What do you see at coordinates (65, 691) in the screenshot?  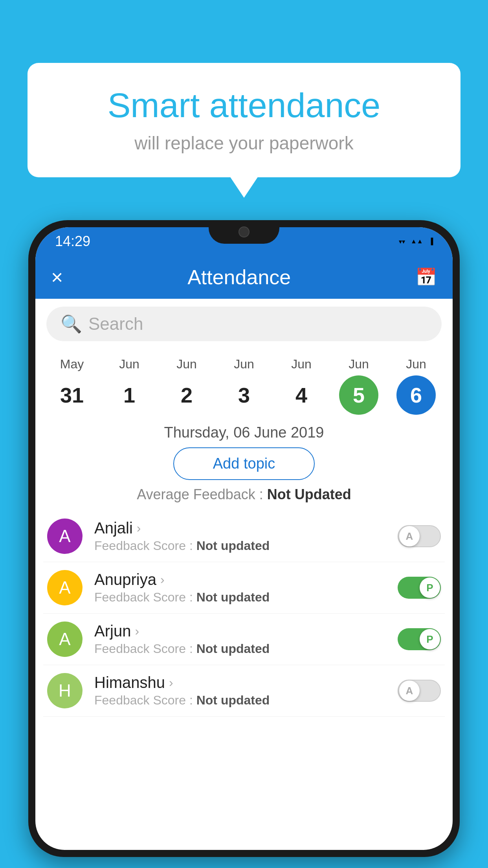 I see `avatar-3: H` at bounding box center [65, 691].